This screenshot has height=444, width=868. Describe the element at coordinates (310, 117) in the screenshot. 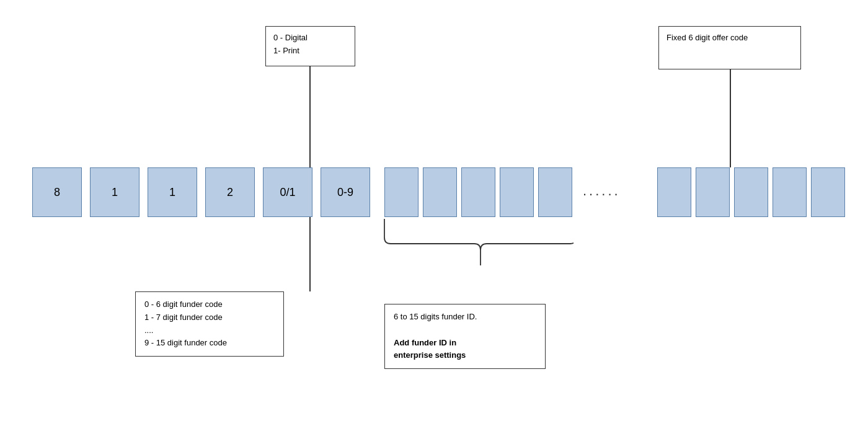

I see `digital-print-line-v` at that location.